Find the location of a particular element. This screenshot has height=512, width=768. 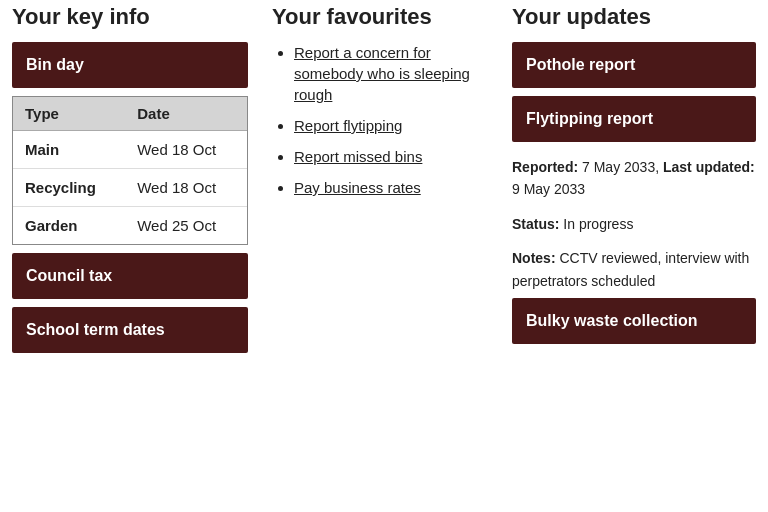

favourite-link: Pay business rates is located at coordinates (358, 188).